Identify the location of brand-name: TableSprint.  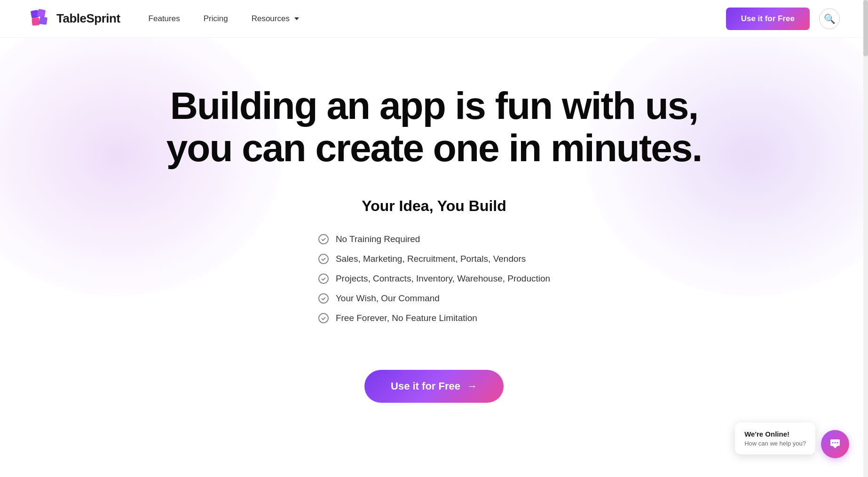
(88, 19).